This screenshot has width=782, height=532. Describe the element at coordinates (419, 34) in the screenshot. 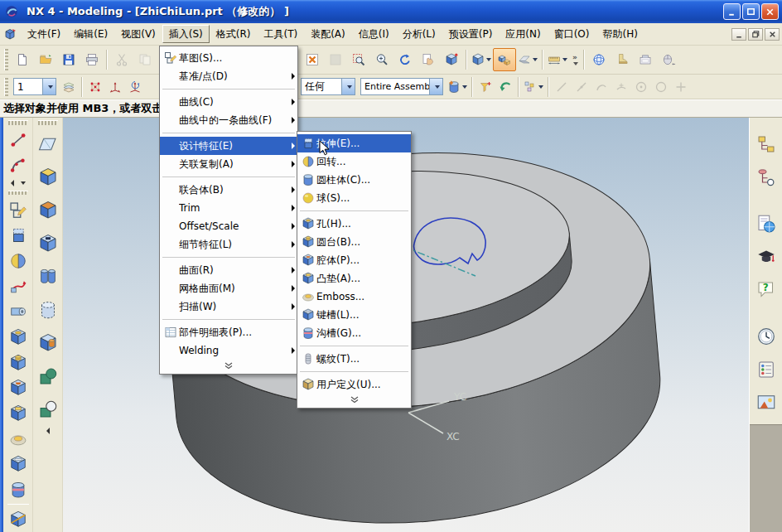

I see `menubar-item: 分析(L)` at that location.